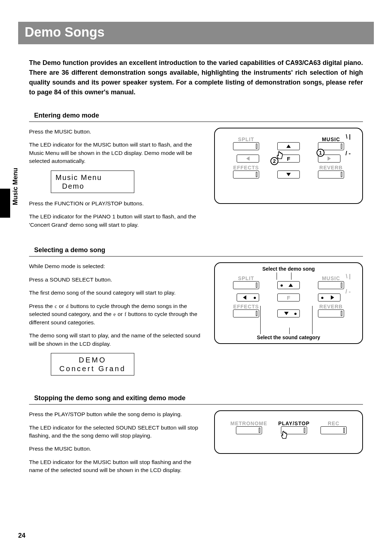  Describe the element at coordinates (116, 314) in the screenshot. I see `section2-p4: Press the c or d buttons to cycle throug…` at that location.